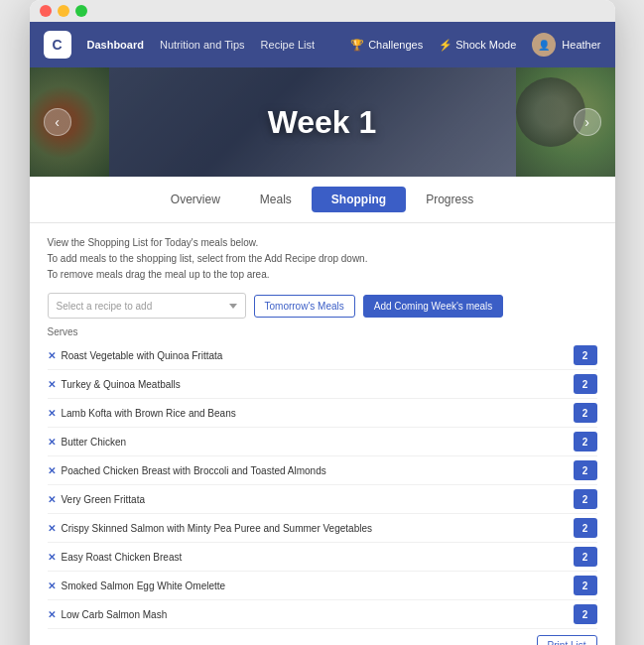  What do you see at coordinates (322, 123) in the screenshot?
I see `hero-week-title: Week 1` at bounding box center [322, 123].